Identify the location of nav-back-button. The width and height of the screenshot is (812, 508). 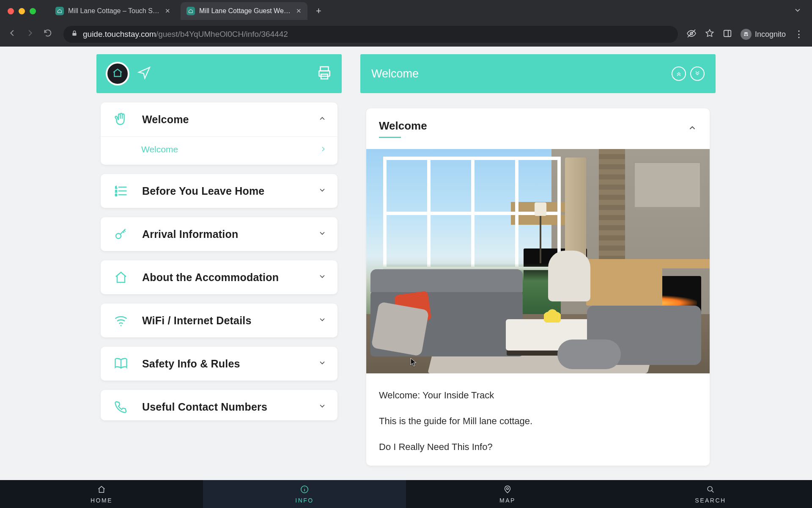
(12, 34).